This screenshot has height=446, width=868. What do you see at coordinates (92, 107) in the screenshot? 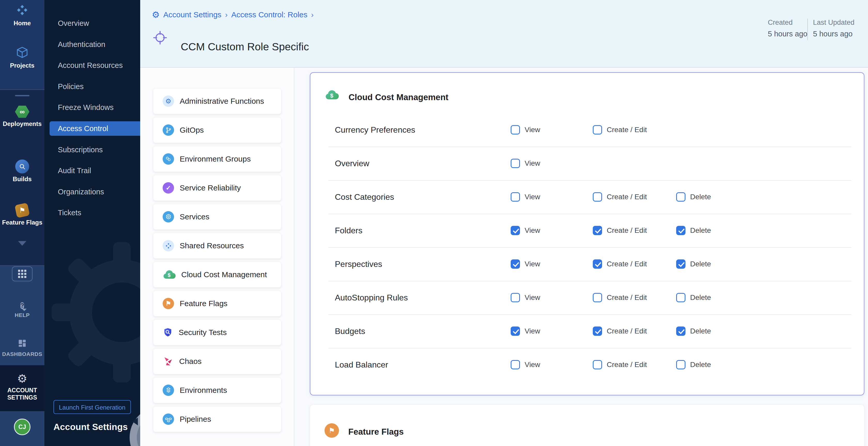
I see `sidebar-item-freeze-windows: Freeze Windows` at bounding box center [92, 107].